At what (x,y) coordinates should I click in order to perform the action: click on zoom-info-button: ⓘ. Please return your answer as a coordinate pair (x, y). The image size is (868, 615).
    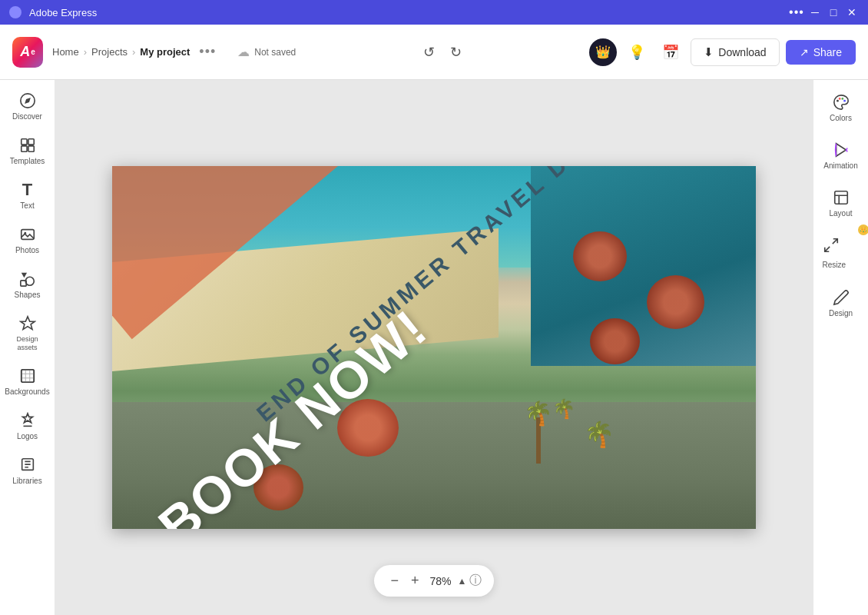
    Looking at the image, I should click on (475, 581).